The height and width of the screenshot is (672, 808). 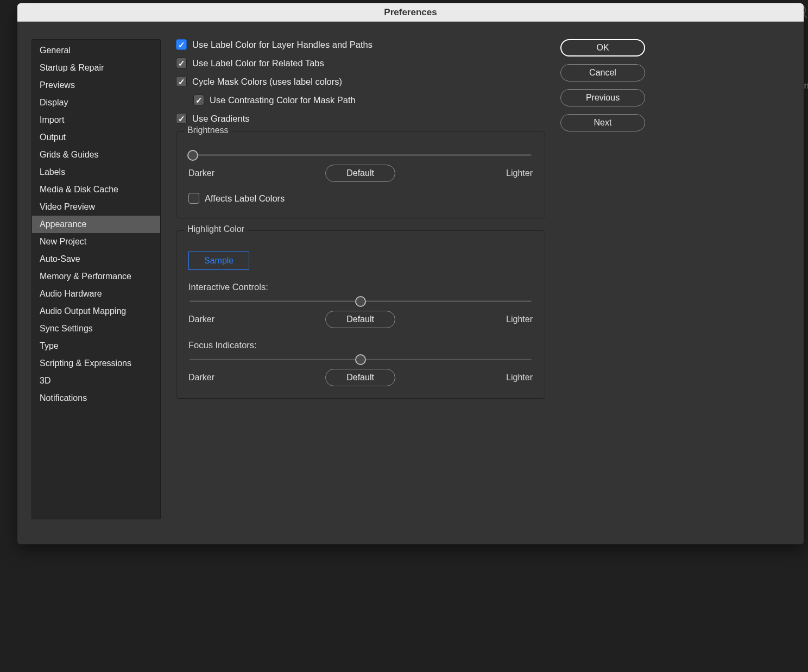 What do you see at coordinates (96, 311) in the screenshot?
I see `sidebar-item-audio-output-mapping: Audio Output Mapping` at bounding box center [96, 311].